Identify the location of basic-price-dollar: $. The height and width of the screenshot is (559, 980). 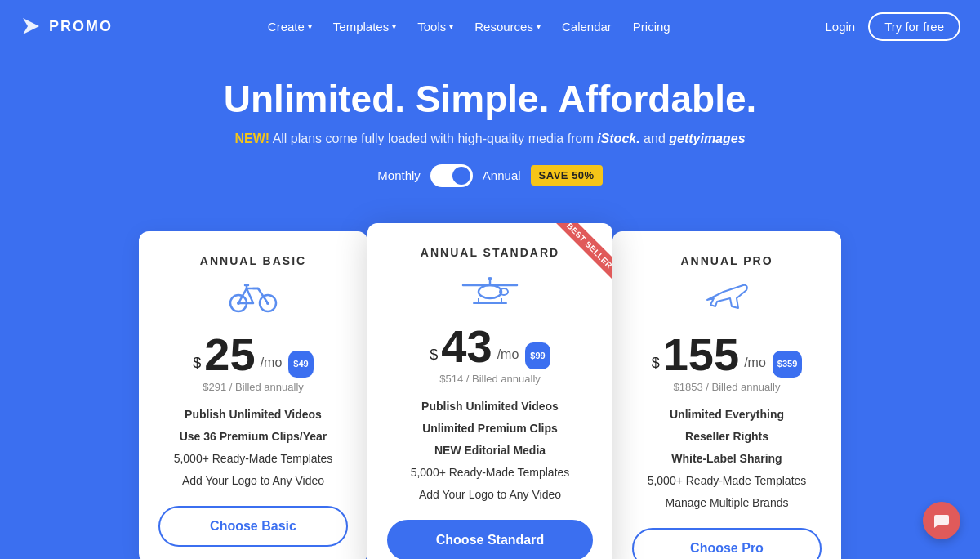
(197, 363).